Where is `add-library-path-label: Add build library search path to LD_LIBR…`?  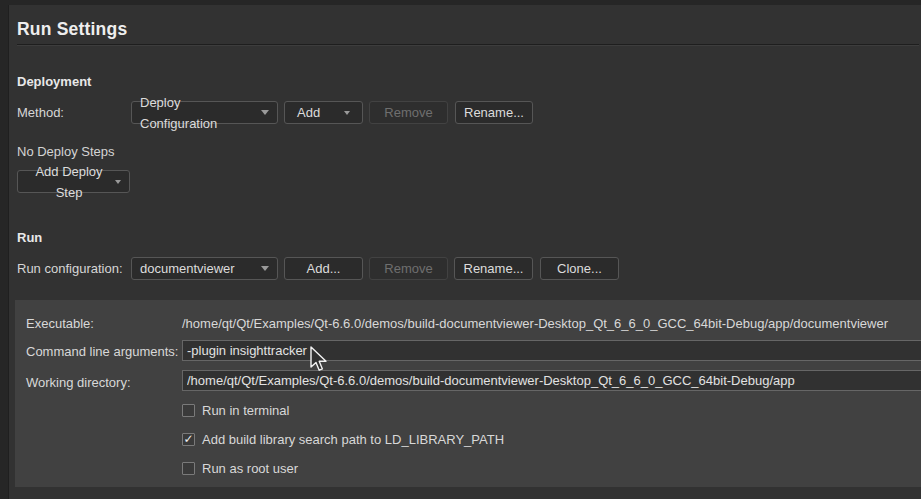
add-library-path-label: Add build library search path to LD_LIBR… is located at coordinates (353, 440).